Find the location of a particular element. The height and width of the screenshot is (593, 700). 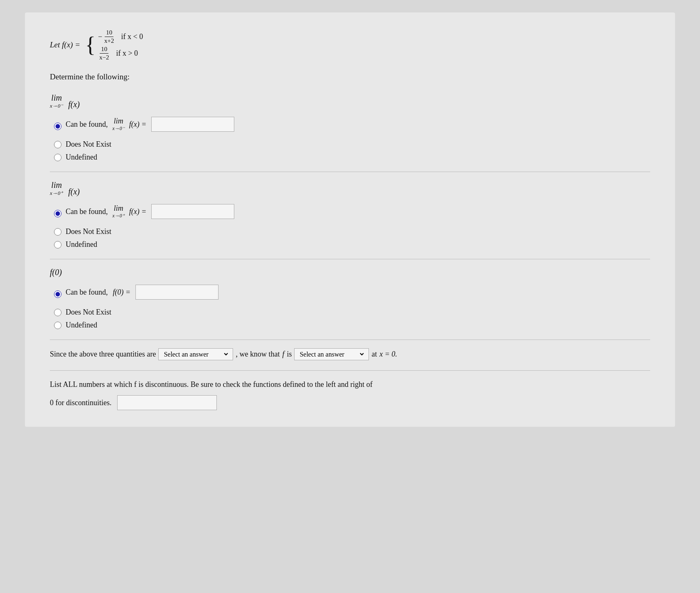

left-brace: { is located at coordinates (91, 45).